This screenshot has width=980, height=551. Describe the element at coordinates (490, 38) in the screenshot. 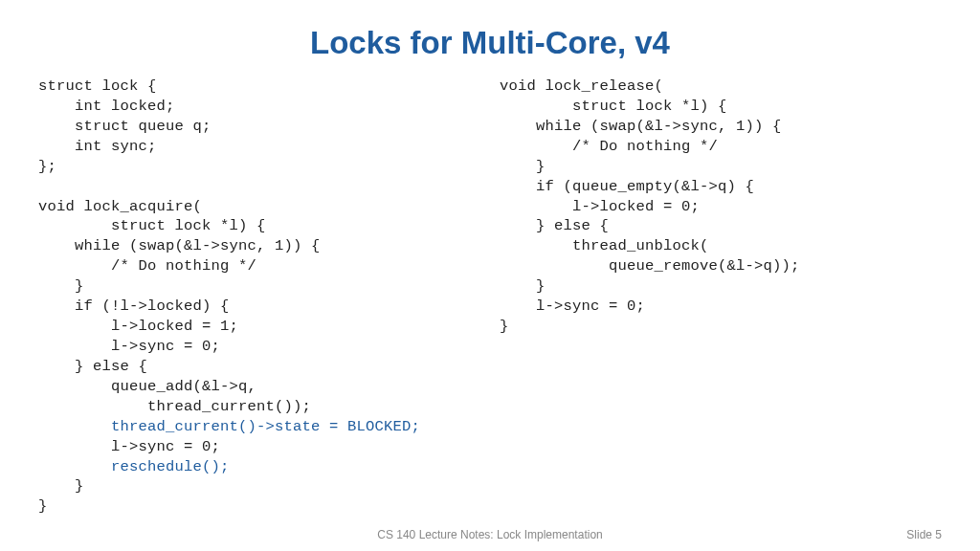

I see `slide-title: Locks for Multi-Core, v4` at that location.